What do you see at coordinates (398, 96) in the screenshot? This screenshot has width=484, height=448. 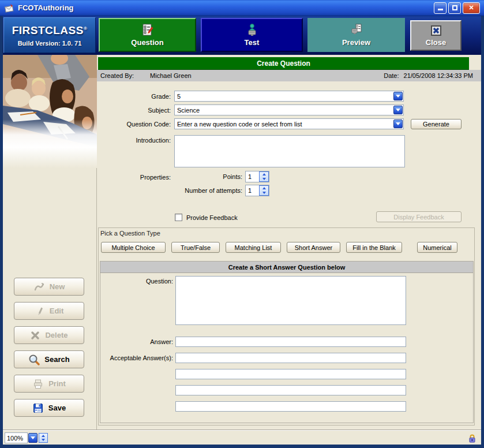 I see `grade-dropdown-arrow-icon` at bounding box center [398, 96].